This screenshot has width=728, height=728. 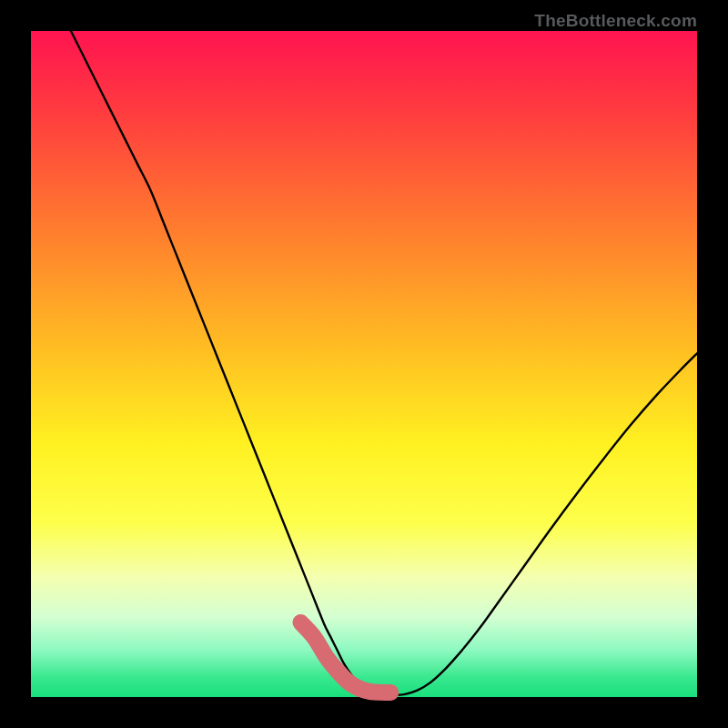 I want to click on watermark-text: TheBottleneck.com, so click(x=615, y=21).